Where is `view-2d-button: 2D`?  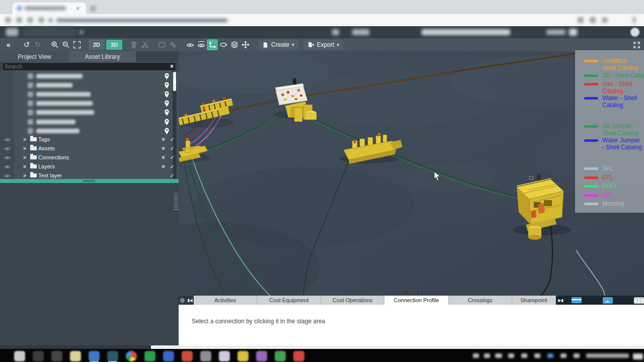
view-2d-button: 2D is located at coordinates (97, 45).